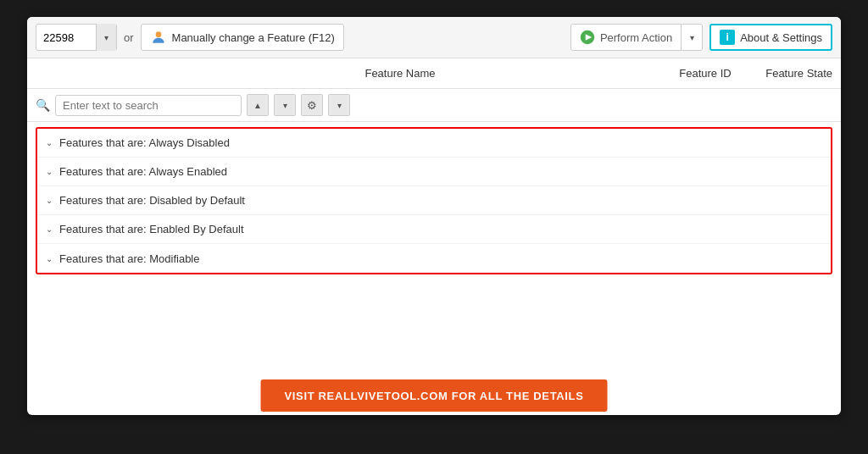 This screenshot has width=868, height=454. I want to click on search-icon: 🔍, so click(42, 105).